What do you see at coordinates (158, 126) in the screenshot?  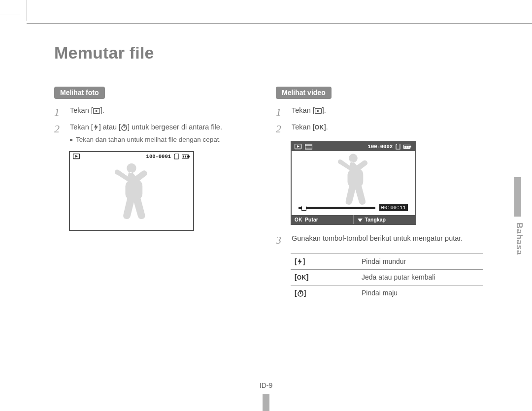 I see `steps-photo: 1 Tekan []. 2 Tekan [] atau [] untuk ber…` at bounding box center [158, 126].